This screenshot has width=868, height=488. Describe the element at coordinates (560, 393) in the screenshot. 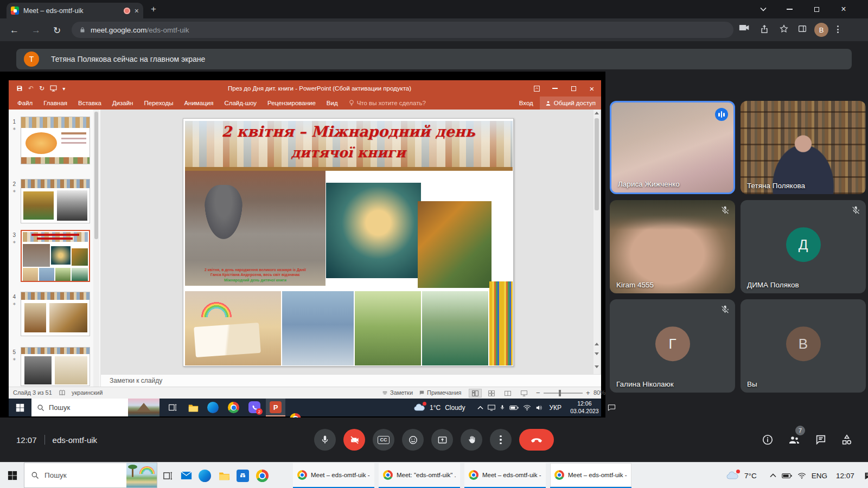

I see `zoom-slider-thumb` at that location.